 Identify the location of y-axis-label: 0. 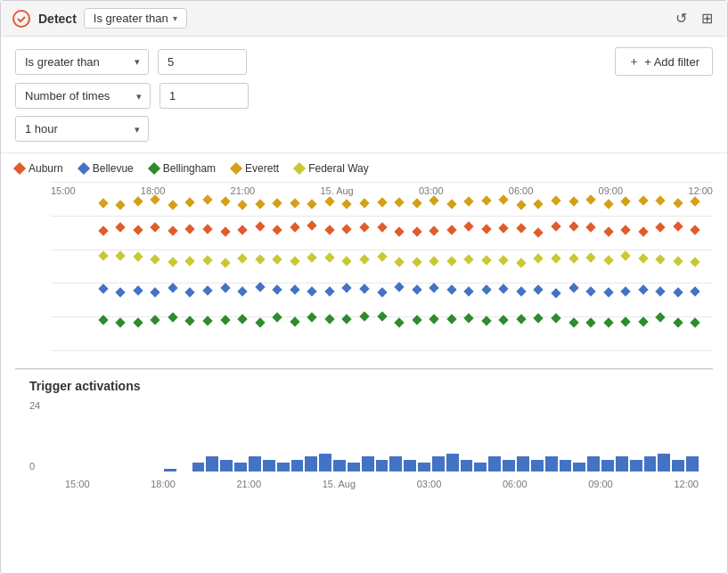
(35, 466).